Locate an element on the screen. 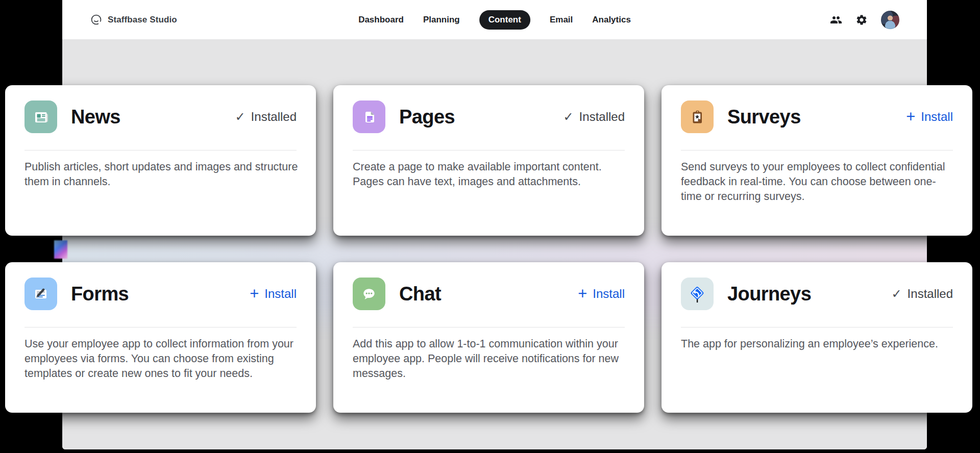 This screenshot has width=980, height=453. card-title: Journeys is located at coordinates (769, 294).